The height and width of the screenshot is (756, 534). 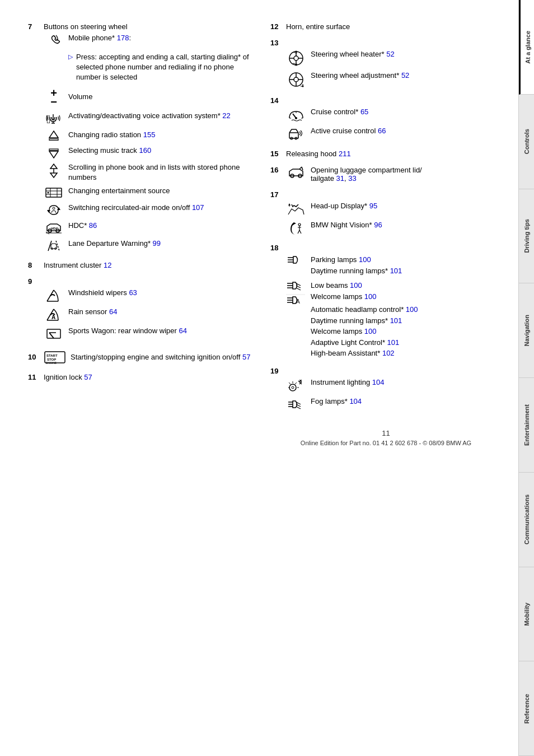 I want to click on item-steering-adjust: Steering wheel adjustment* 52, so click(x=394, y=80).